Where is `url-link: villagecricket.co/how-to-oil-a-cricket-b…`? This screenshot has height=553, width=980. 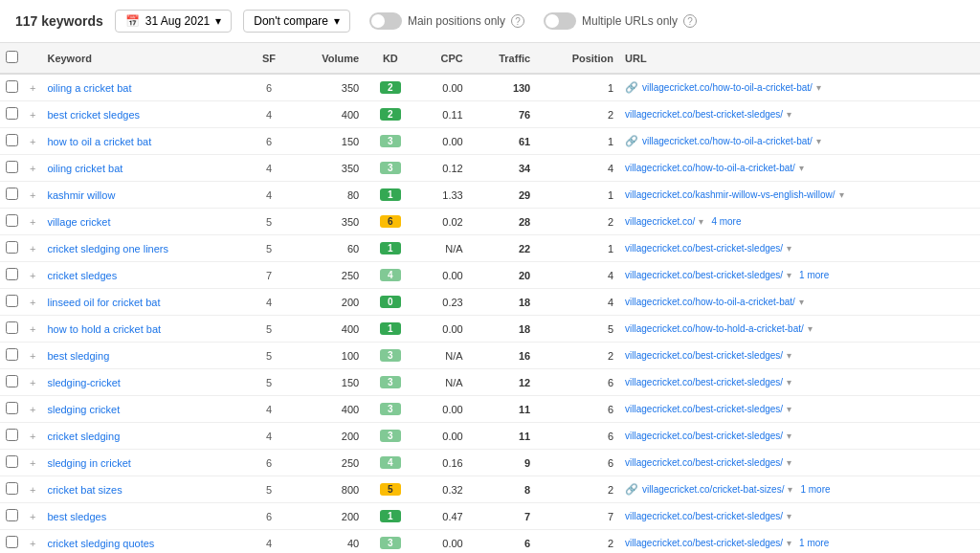 url-link: villagecricket.co/how-to-oil-a-cricket-b… is located at coordinates (710, 302).